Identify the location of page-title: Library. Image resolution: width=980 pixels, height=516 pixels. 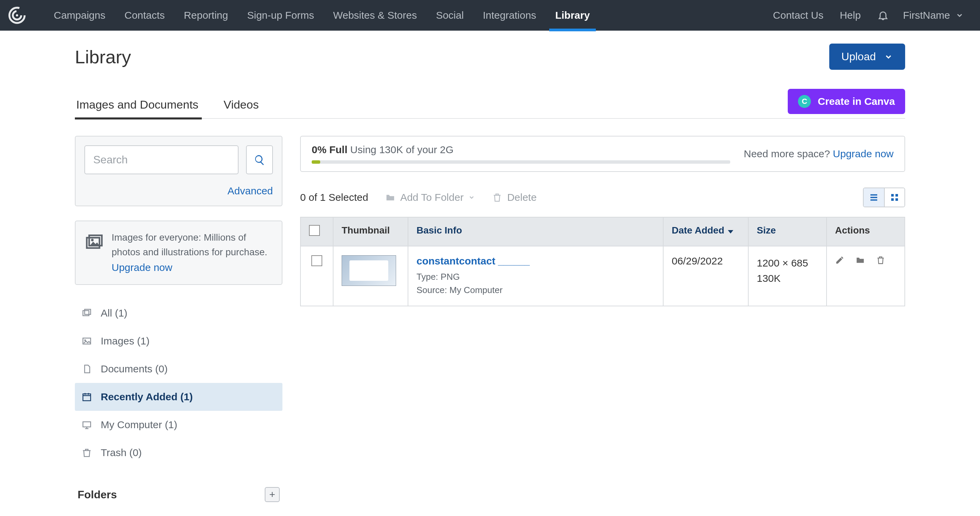
(103, 57).